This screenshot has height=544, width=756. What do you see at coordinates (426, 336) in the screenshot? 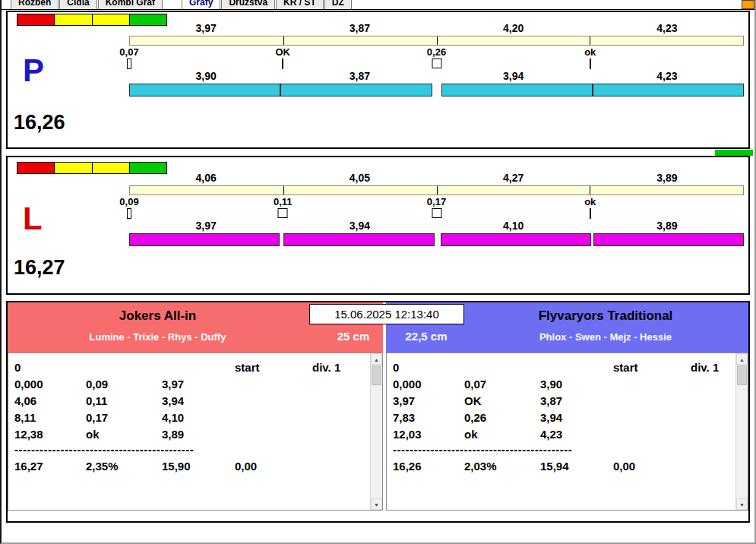
I see `jump-height: 22,5 cm` at bounding box center [426, 336].